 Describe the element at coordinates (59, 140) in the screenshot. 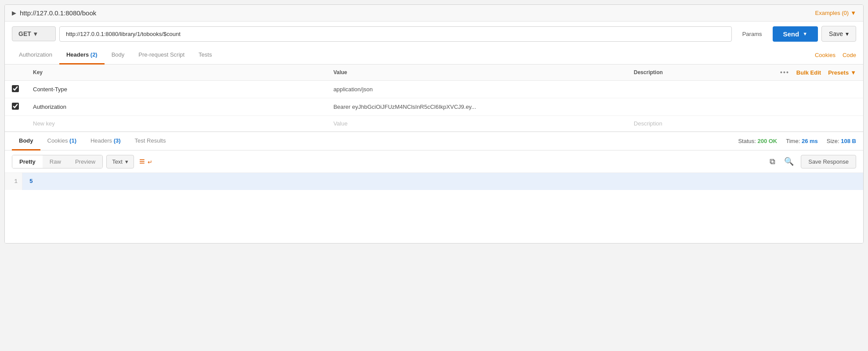

I see `tab-response-cookies-label: Cookies` at that location.